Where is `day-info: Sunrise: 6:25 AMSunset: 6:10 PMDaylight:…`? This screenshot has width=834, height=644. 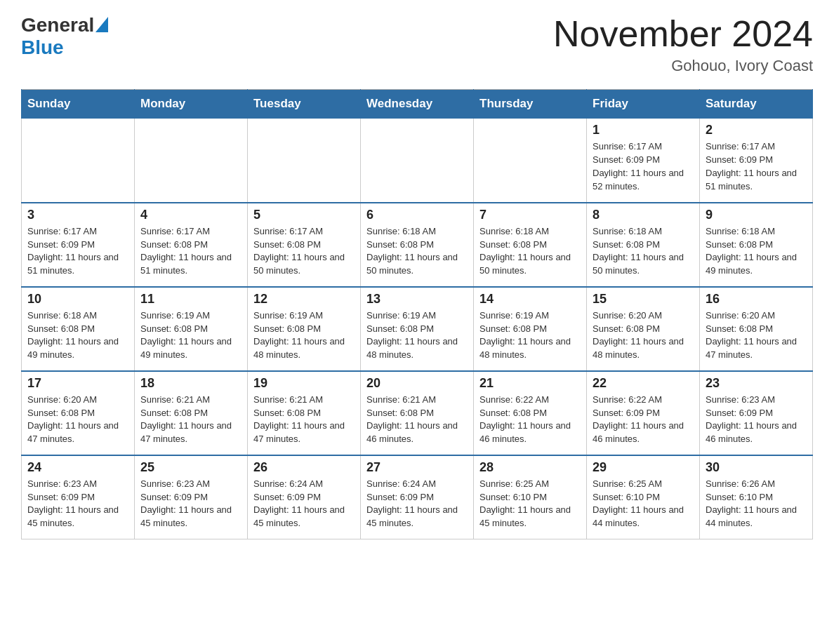 day-info: Sunrise: 6:25 AMSunset: 6:10 PMDaylight:… is located at coordinates (530, 504).